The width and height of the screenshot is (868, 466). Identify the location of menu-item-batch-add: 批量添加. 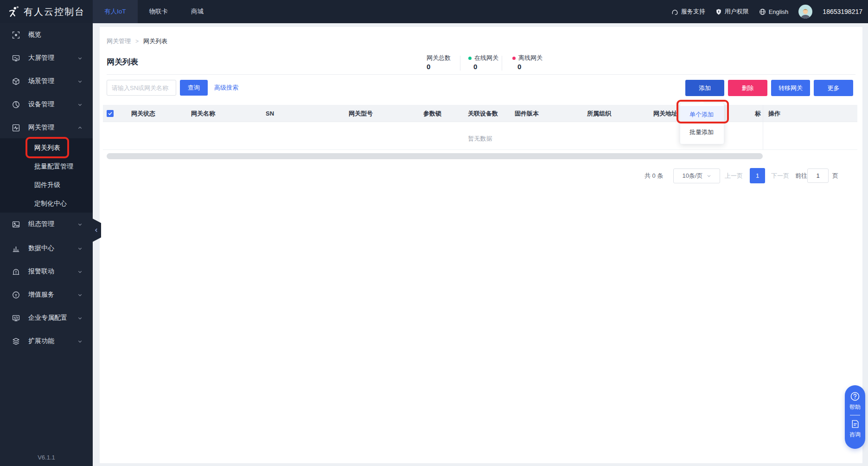
(702, 132).